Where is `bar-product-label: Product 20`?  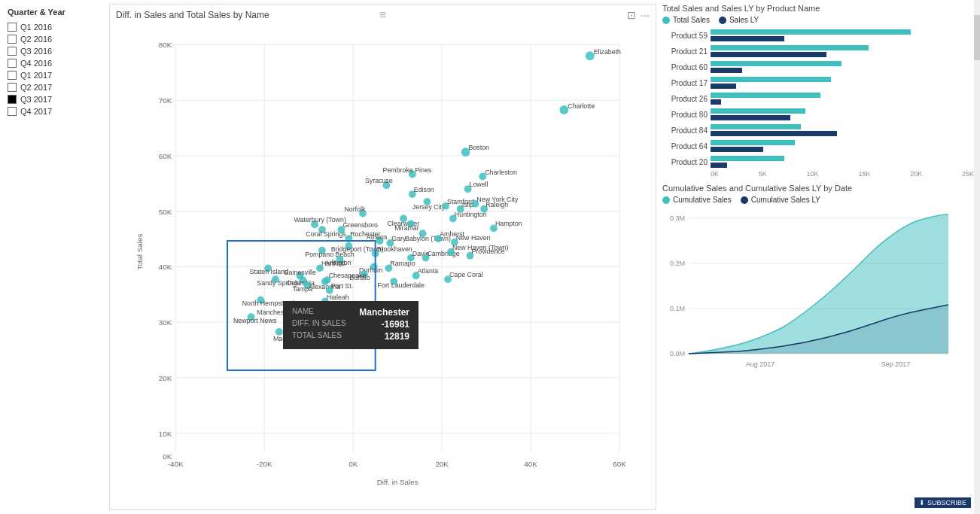 bar-product-label: Product 20 is located at coordinates (685, 163).